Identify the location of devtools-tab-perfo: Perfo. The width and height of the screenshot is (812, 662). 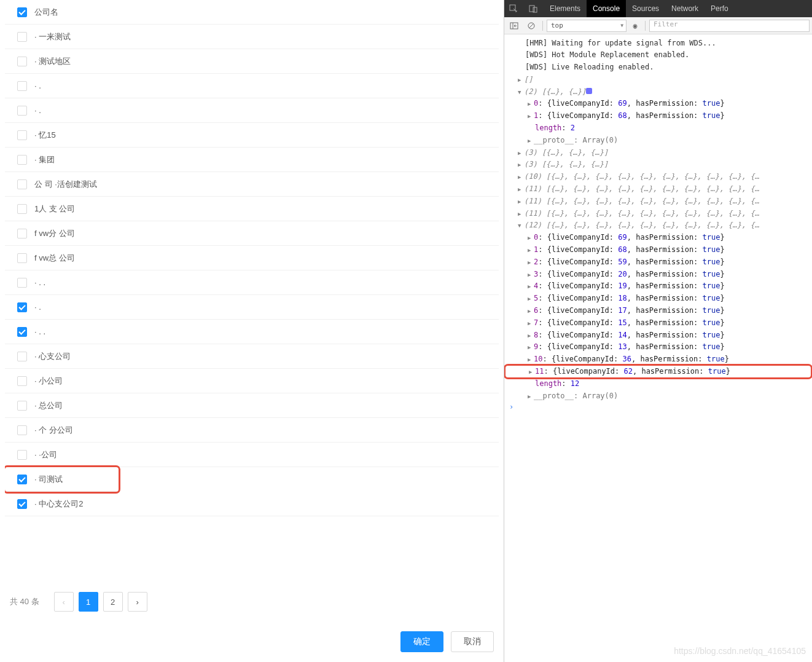
(720, 9).